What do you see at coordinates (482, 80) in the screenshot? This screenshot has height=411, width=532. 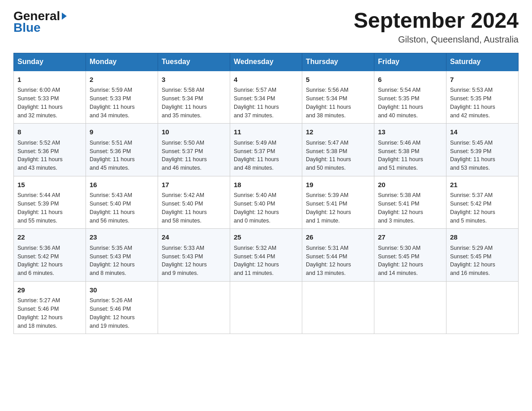 I see `day-number: 7` at bounding box center [482, 80].